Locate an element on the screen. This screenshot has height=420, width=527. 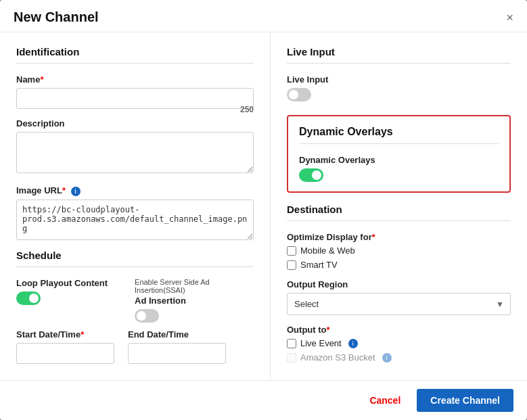
ad-insertion-label: Ad Insertion is located at coordinates (175, 300).